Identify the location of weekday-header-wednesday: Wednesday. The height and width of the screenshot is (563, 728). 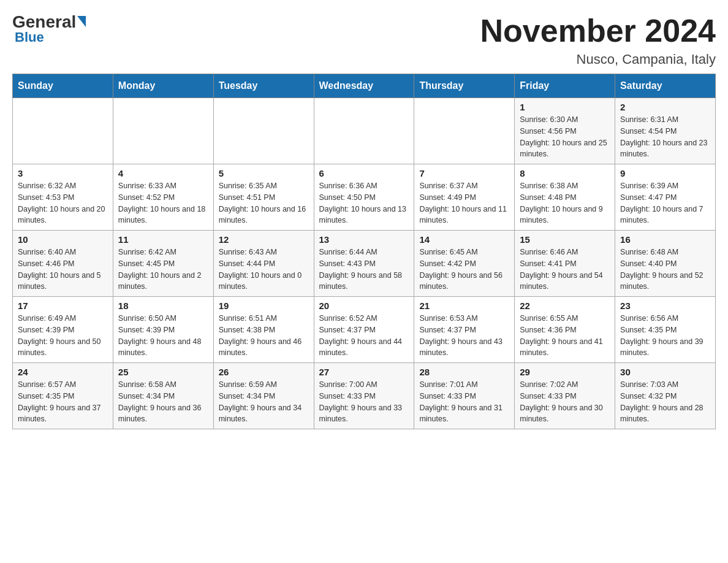
(364, 86).